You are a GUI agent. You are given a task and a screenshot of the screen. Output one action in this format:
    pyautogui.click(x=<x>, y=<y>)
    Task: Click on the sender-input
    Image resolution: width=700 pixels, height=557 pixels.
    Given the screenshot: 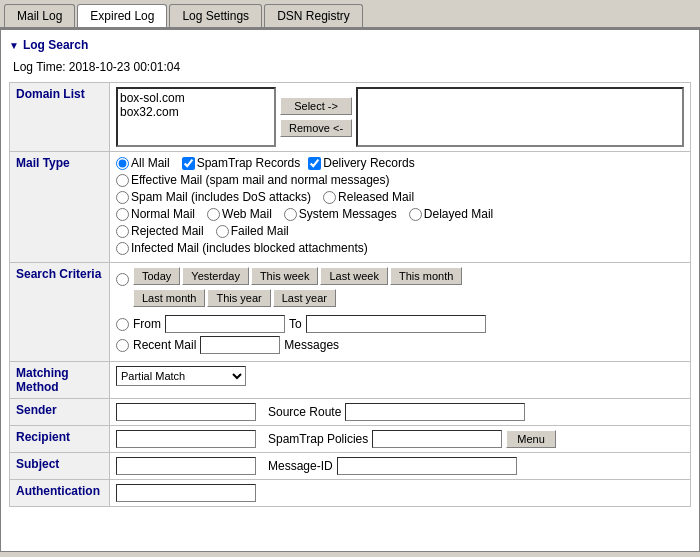 What is the action you would take?
    pyautogui.click(x=186, y=412)
    